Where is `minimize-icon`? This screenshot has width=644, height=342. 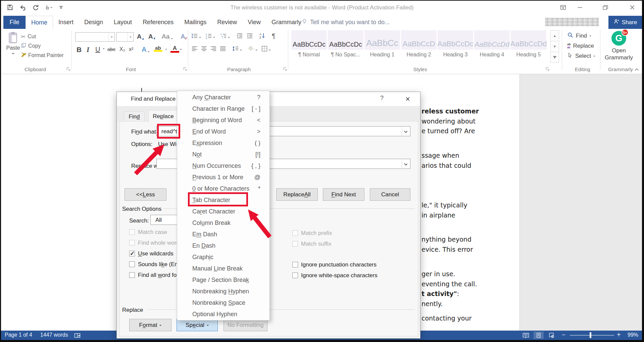 minimize-icon is located at coordinates (580, 7).